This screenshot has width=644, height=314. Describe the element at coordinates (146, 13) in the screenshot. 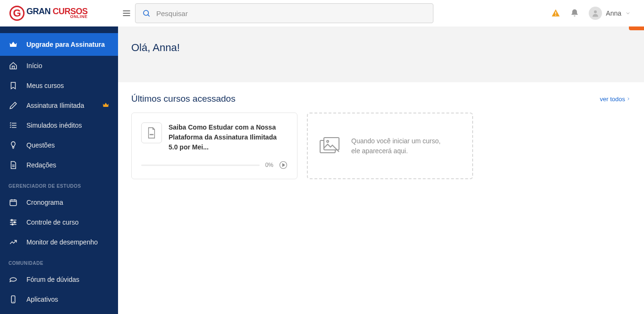

I see `search-icon` at that location.